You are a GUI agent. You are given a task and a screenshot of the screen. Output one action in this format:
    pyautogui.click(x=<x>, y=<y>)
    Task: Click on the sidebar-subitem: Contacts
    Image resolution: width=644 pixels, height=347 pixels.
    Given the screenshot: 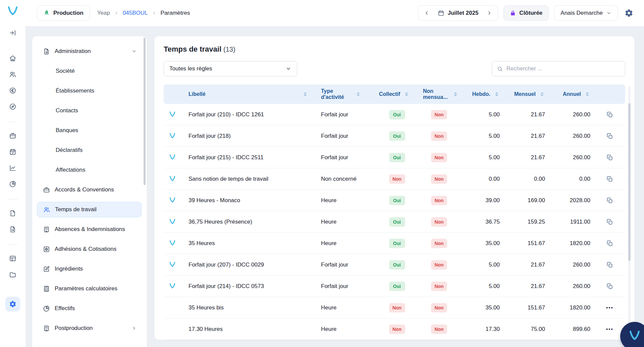 What is the action you would take?
    pyautogui.click(x=89, y=111)
    